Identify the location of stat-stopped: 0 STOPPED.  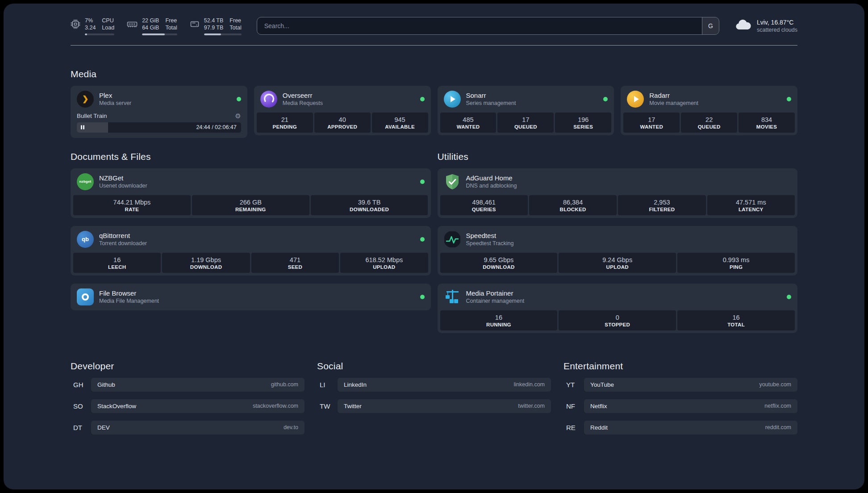
(617, 321).